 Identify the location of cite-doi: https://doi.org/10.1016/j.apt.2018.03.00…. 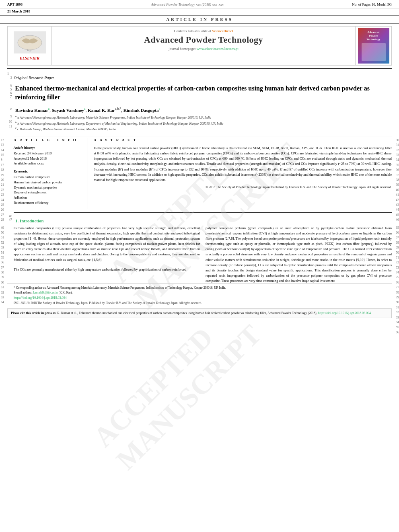
(344, 313).